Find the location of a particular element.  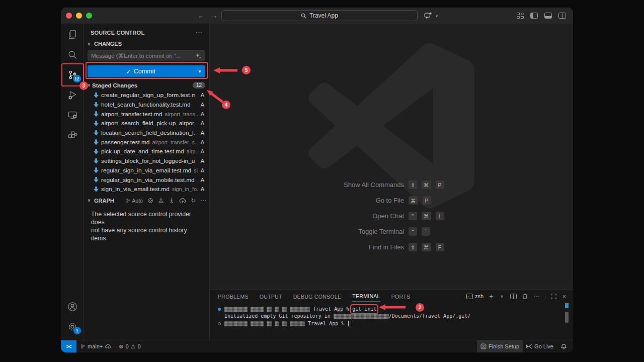

search-icon is located at coordinates (304, 16).